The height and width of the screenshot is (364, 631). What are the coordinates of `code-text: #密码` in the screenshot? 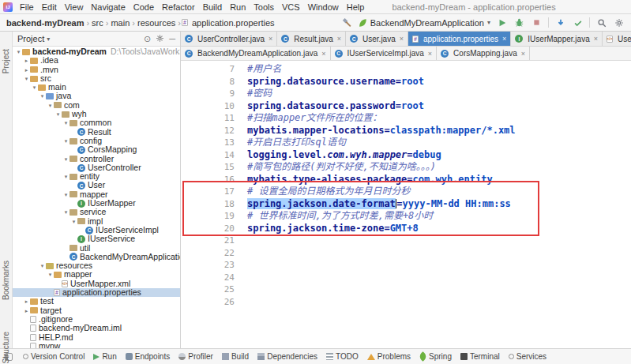 It's located at (439, 94).